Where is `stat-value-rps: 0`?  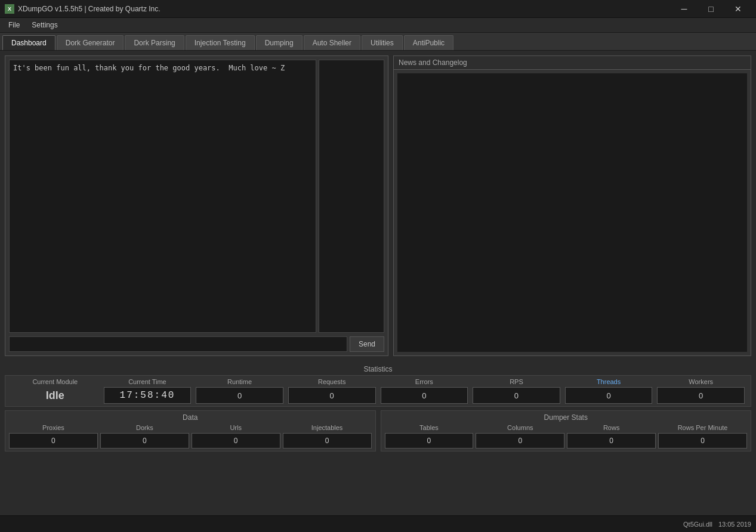
stat-value-rps: 0 is located at coordinates (517, 395).